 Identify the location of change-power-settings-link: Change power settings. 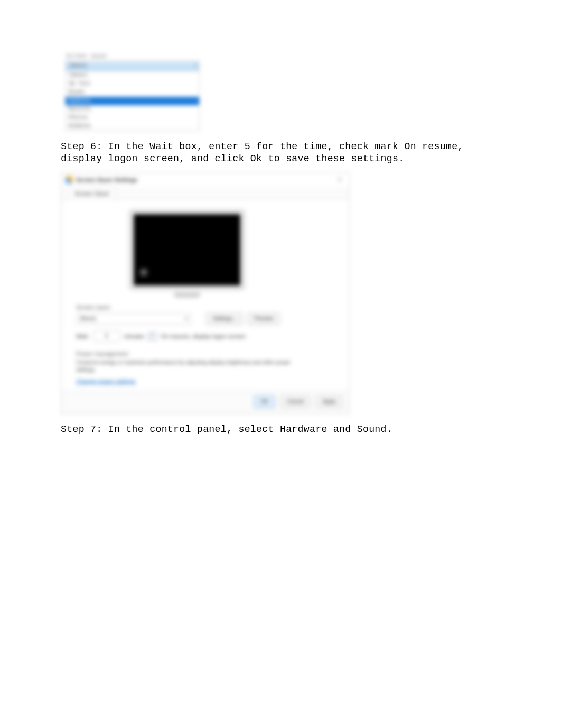
(106, 381).